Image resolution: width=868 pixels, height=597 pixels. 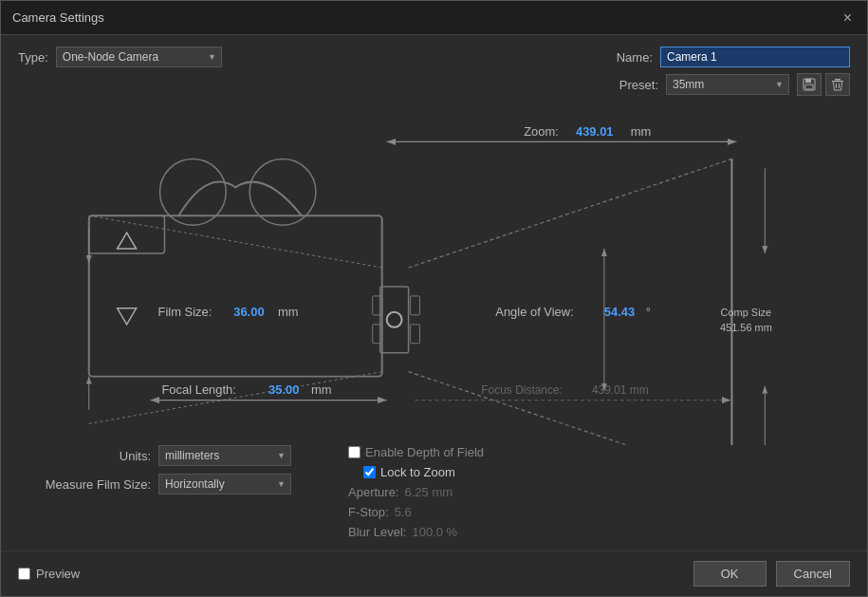 What do you see at coordinates (838, 84) in the screenshot?
I see `preset-delete-button` at bounding box center [838, 84].